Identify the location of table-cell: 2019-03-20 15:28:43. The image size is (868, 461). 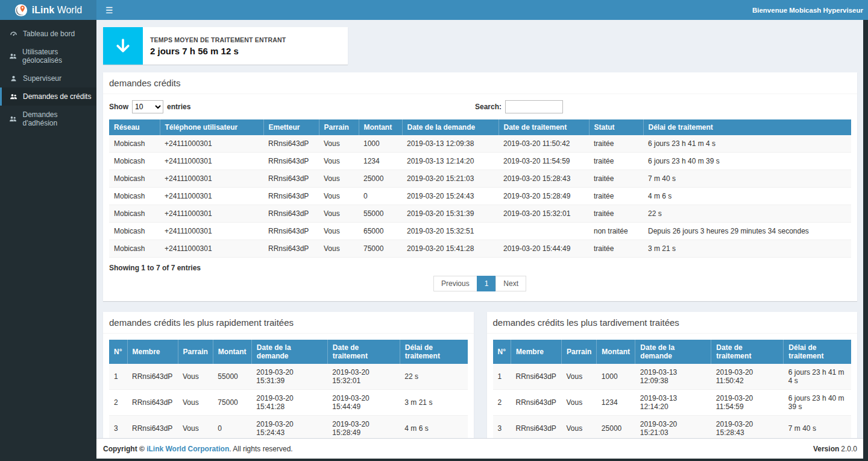
(544, 179).